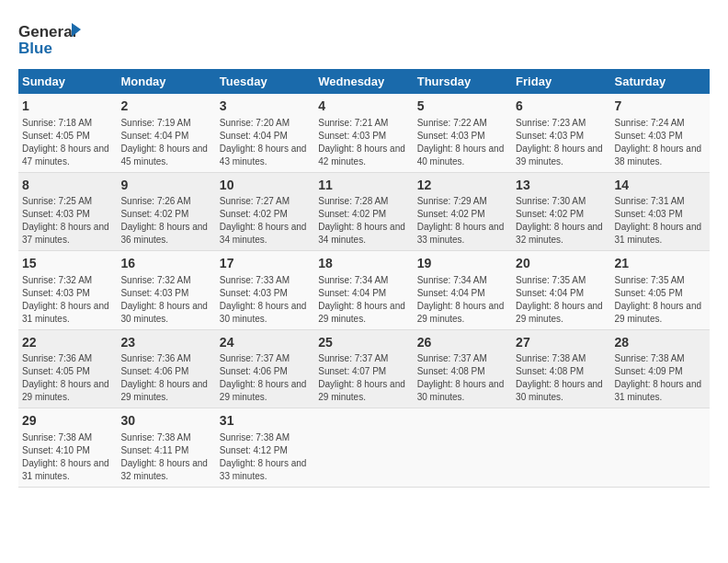  I want to click on day-info: Sunrise: 7:25 AM Sunset: 4:03 PM Dayligh…, so click(68, 221).